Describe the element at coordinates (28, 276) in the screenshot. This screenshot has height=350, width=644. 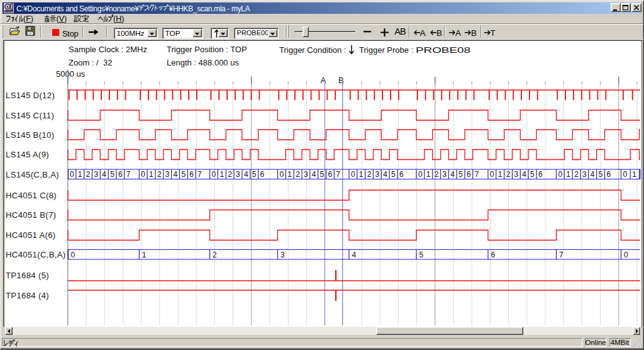
I see `svg-text: TP1684 (5)` at that location.